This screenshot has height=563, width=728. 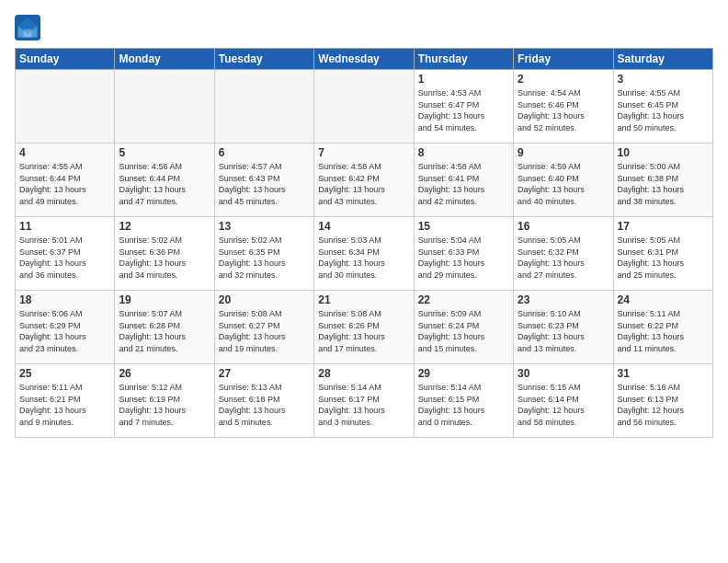 I want to click on header-monday: Monday, so click(x=165, y=59).